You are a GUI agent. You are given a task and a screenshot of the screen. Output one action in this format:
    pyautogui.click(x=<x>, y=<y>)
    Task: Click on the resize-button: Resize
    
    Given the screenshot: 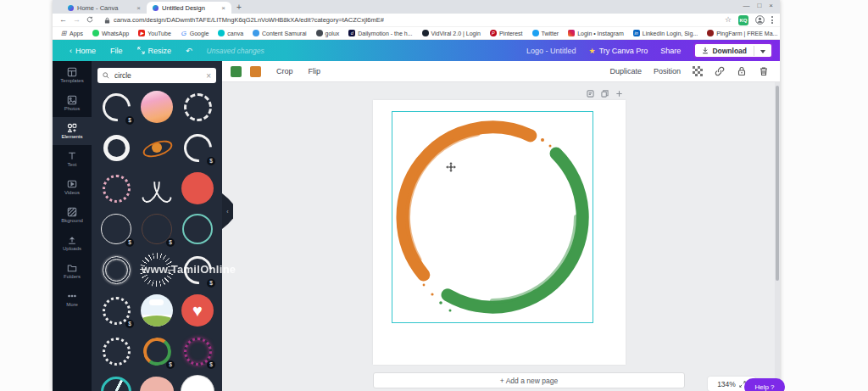 What is the action you would take?
    pyautogui.click(x=154, y=51)
    